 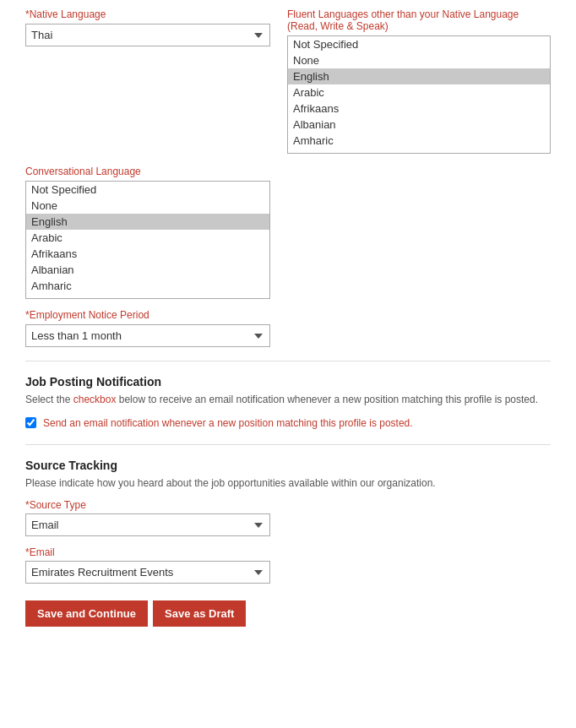 What do you see at coordinates (419, 151) in the screenshot?
I see `fluent-lang-armenian: Armenian` at bounding box center [419, 151].